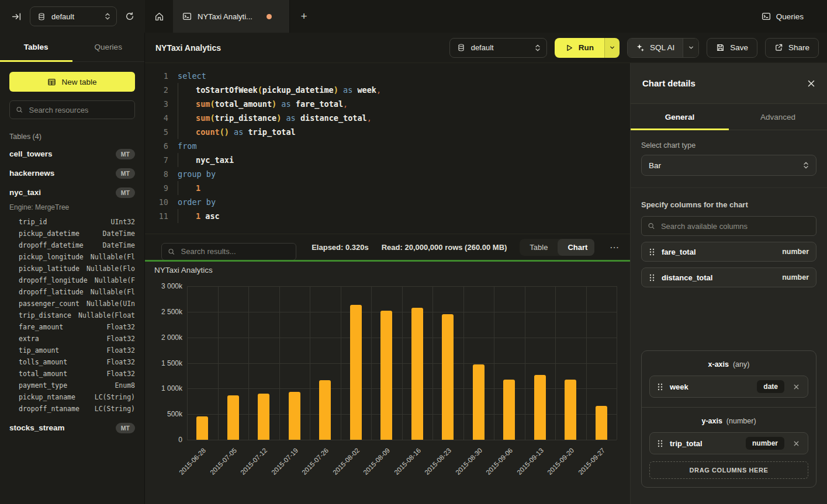  I want to click on database-selector: default, so click(74, 16).